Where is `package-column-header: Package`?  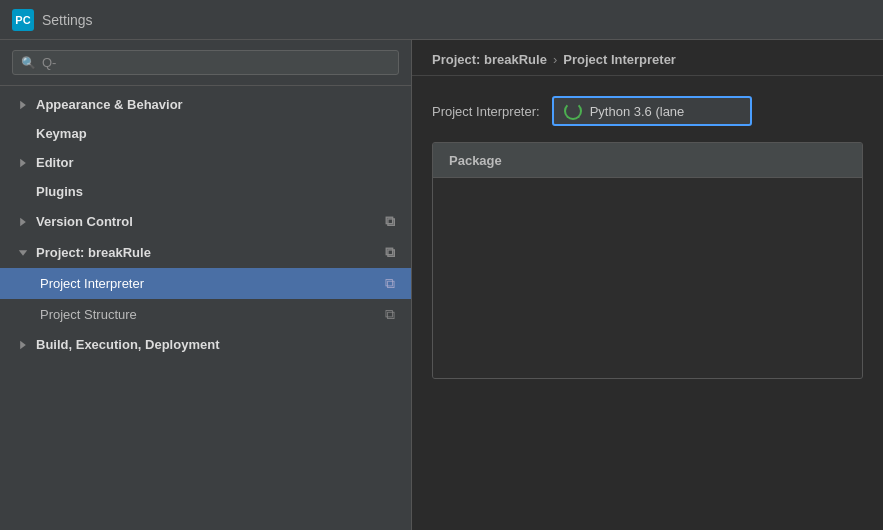 package-column-header: Package is located at coordinates (476, 160).